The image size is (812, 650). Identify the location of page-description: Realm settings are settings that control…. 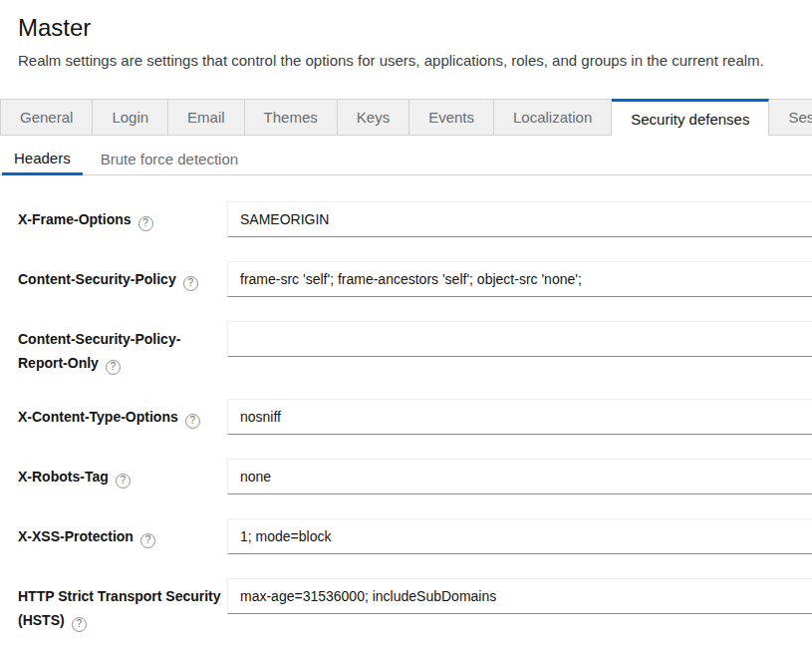
(414, 60).